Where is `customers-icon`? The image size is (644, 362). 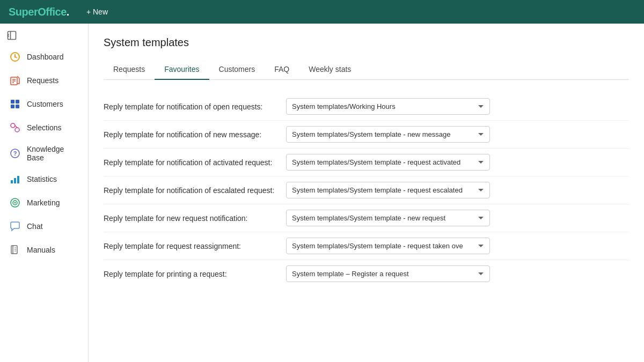 customers-icon is located at coordinates (15, 104).